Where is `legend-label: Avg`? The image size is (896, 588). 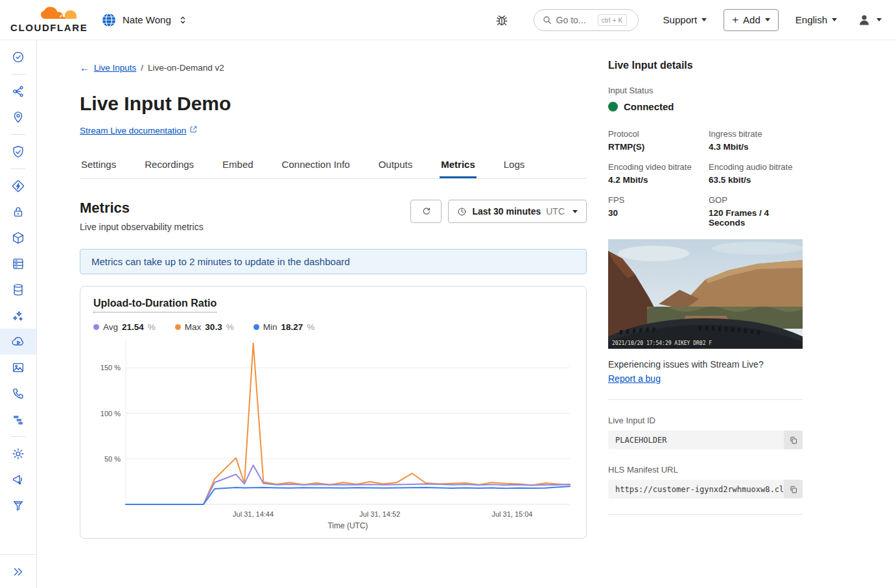 legend-label: Avg is located at coordinates (110, 327).